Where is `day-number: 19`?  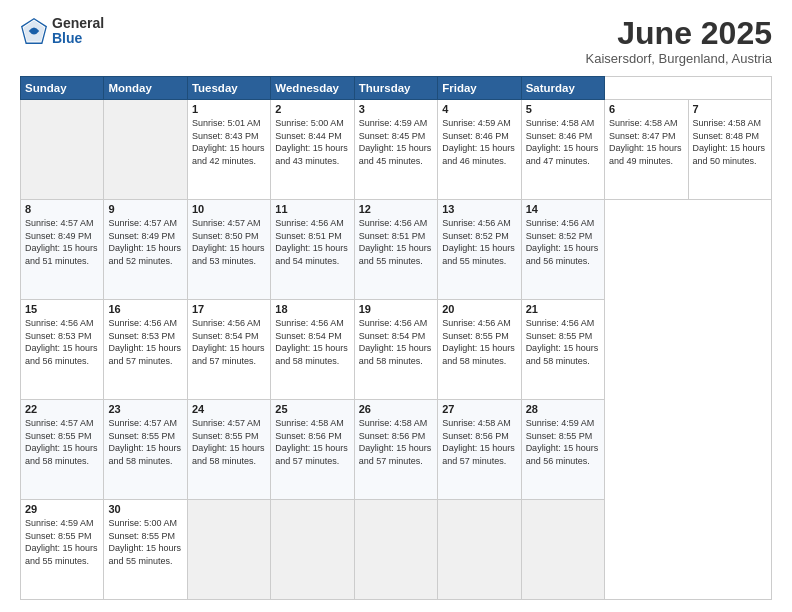 day-number: 19 is located at coordinates (396, 309).